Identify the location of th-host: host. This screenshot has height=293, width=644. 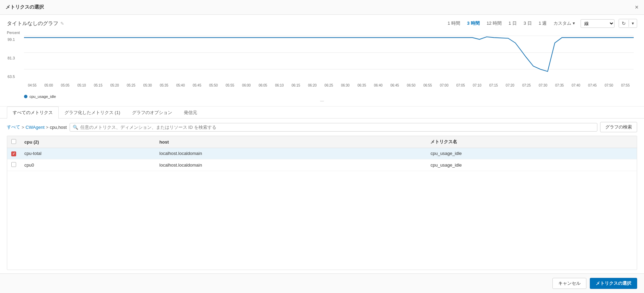
(291, 142).